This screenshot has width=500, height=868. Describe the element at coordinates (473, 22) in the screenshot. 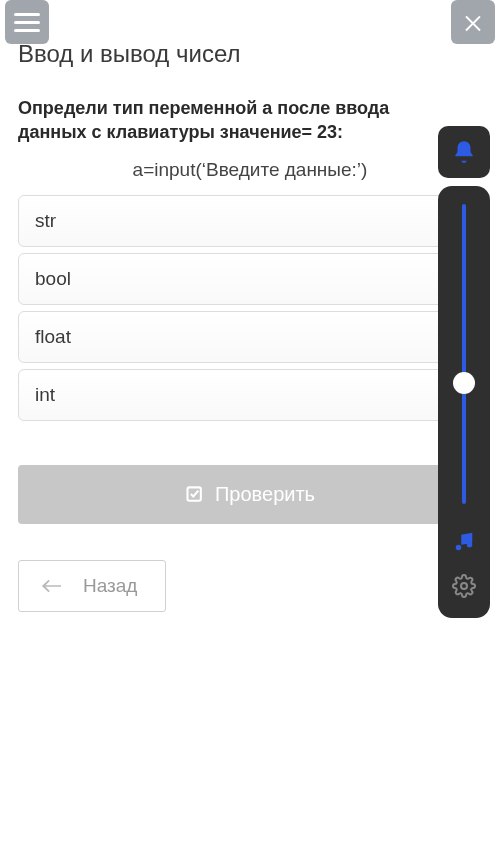

I see `close-button` at that location.